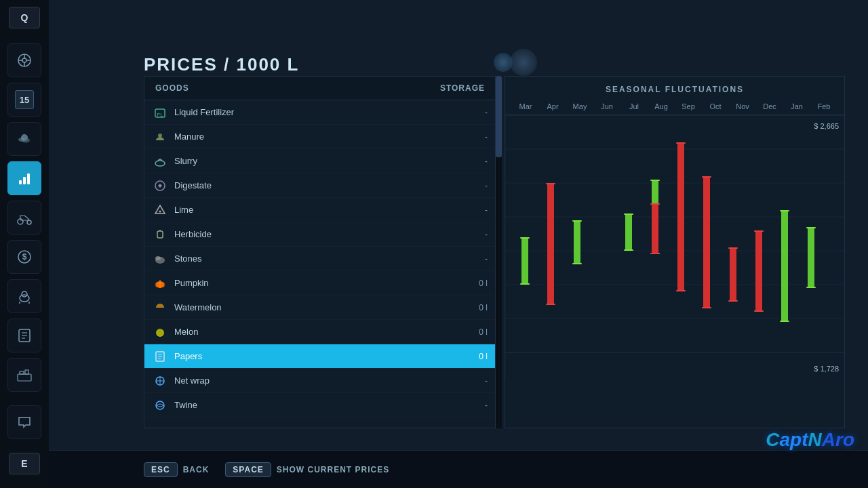 The image size is (868, 488). What do you see at coordinates (785, 247) in the screenshot?
I see `chart-col-jan` at bounding box center [785, 247].